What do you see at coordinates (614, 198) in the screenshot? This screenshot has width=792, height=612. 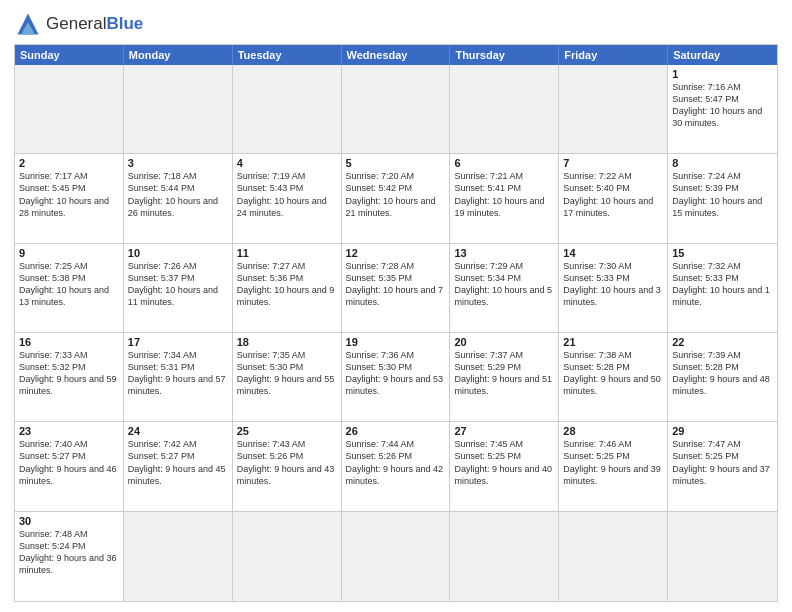 I see `calendar-cell-7: 7Sunrise: 7:22 AM Sunset: 5:40 PM Daylig…` at bounding box center [614, 198].